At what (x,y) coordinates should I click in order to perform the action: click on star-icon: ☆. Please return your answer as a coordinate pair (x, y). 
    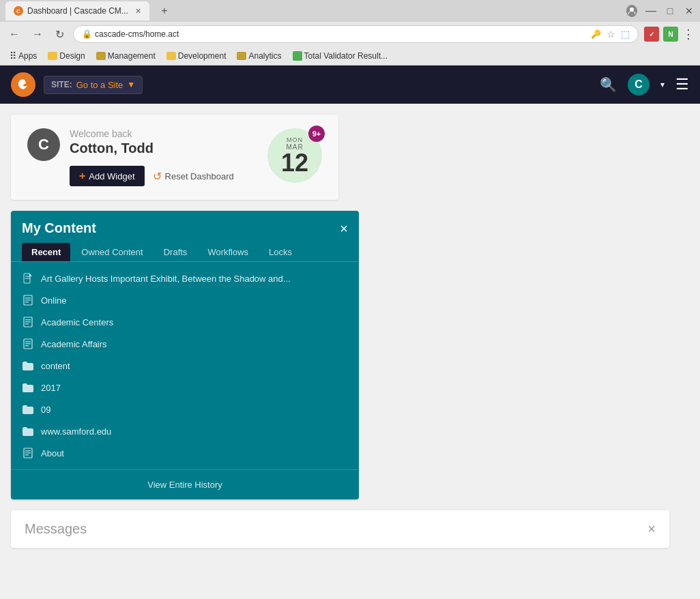
    Looking at the image, I should click on (611, 34).